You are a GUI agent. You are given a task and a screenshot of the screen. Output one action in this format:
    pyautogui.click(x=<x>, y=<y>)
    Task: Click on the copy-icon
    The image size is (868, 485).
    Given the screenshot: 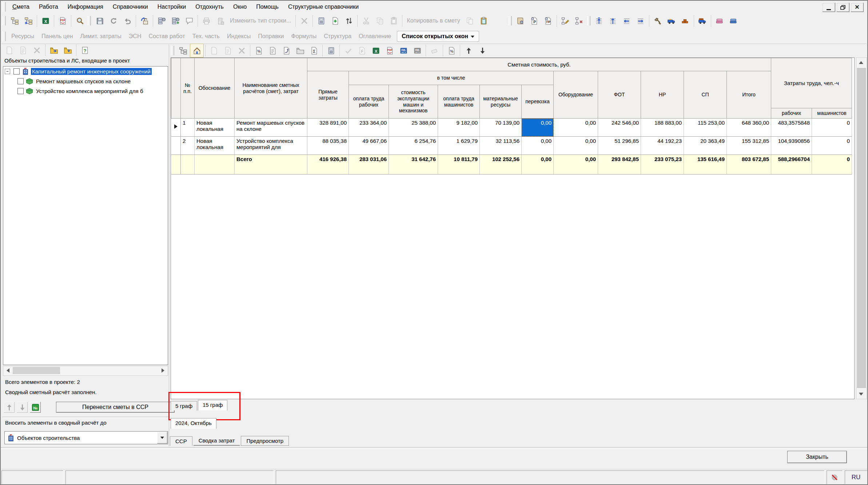 What is the action you would take?
    pyautogui.click(x=380, y=21)
    